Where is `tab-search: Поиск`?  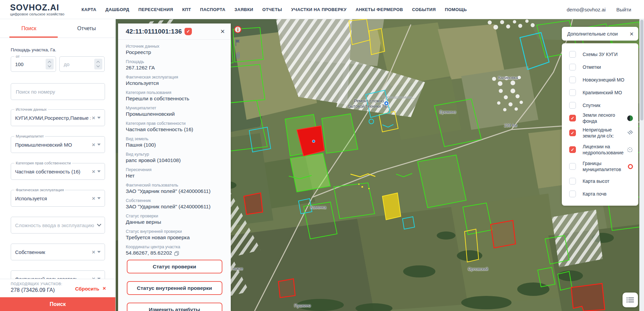 tab-search: Поиск is located at coordinates (29, 28).